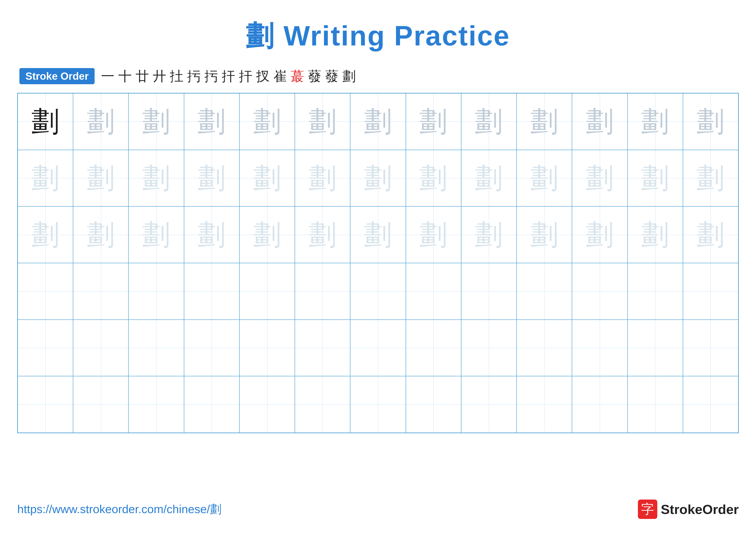 This screenshot has width=756, height=534. What do you see at coordinates (57, 76) in the screenshot?
I see `stroke-order-badge: Stroke Order` at bounding box center [57, 76].